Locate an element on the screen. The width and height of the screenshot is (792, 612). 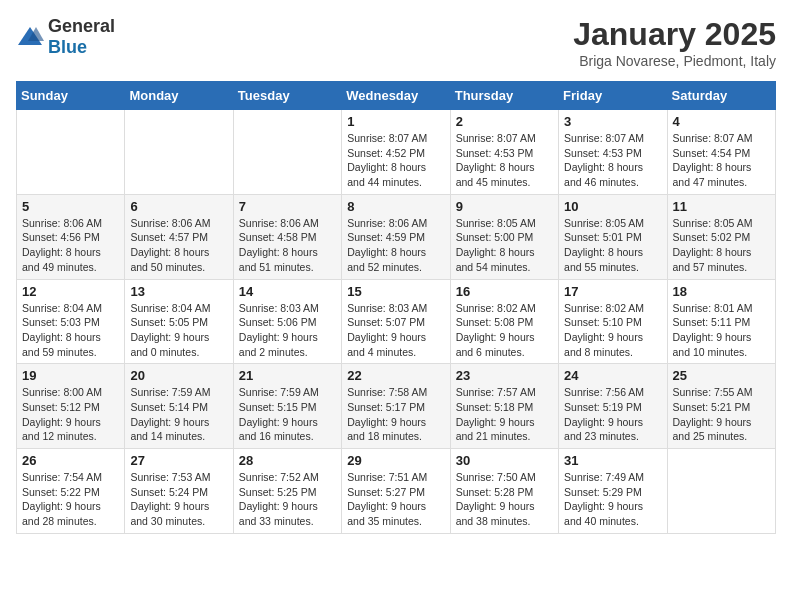
day-number: 23 is located at coordinates (504, 376).